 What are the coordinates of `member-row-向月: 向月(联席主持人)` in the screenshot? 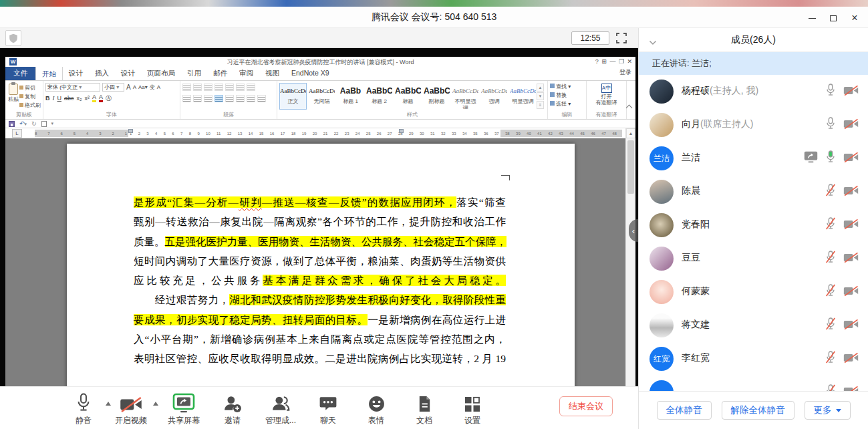 It's located at (754, 125).